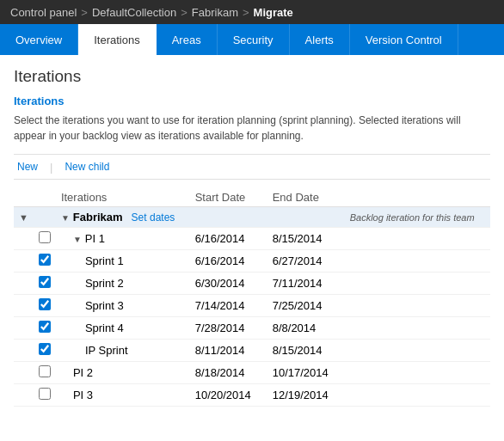  Describe the element at coordinates (28, 167) in the screenshot. I see `new-button: New` at that location.